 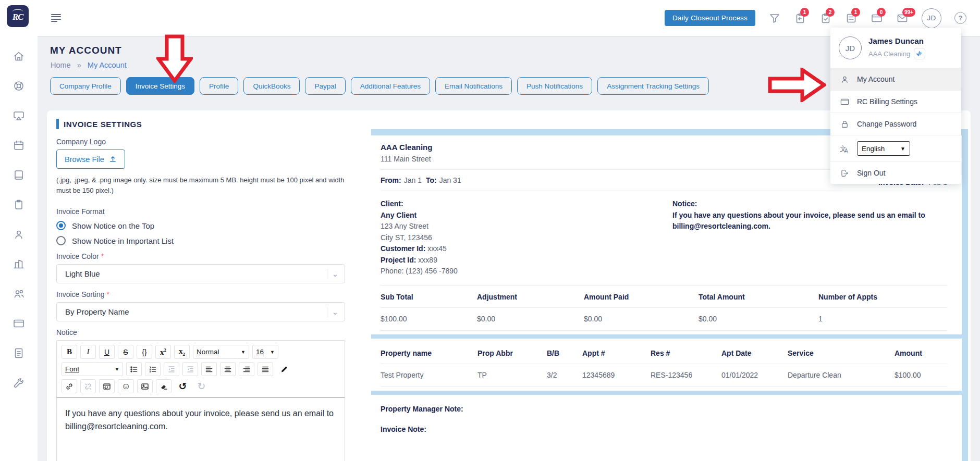 What do you see at coordinates (265, 352) in the screenshot?
I see `font-size-dropdown: 16▼` at bounding box center [265, 352].